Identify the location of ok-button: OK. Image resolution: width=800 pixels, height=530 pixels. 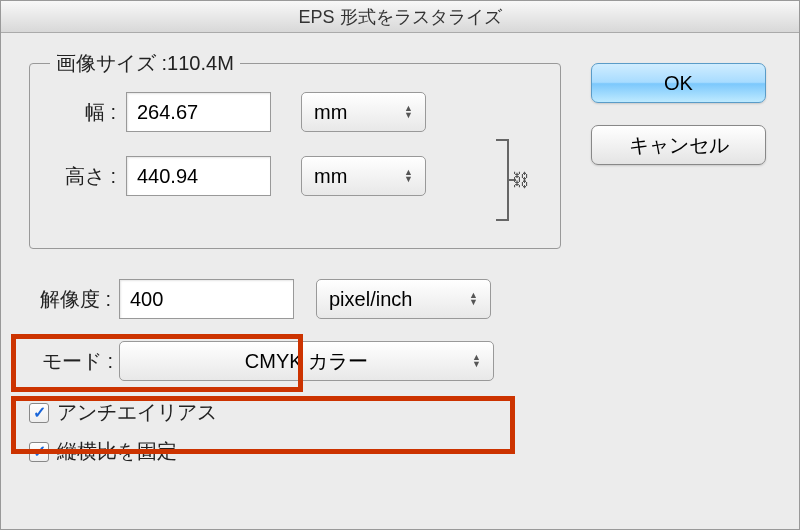
(678, 83).